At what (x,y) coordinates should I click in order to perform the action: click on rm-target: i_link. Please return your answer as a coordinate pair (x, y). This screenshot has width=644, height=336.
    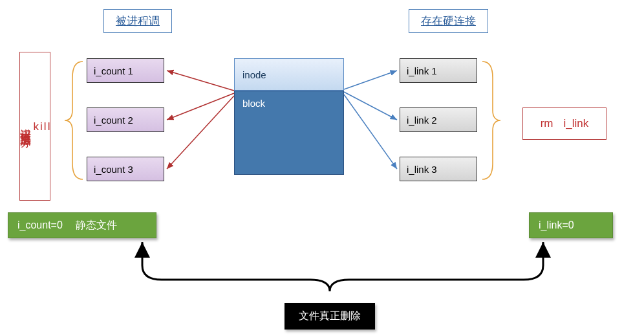
    Looking at the image, I should click on (577, 124).